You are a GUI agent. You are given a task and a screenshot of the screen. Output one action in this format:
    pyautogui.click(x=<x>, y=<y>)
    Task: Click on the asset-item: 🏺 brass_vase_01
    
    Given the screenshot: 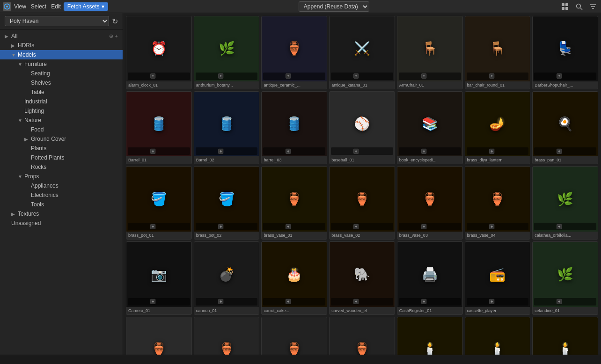 What is the action you would take?
    pyautogui.click(x=294, y=203)
    